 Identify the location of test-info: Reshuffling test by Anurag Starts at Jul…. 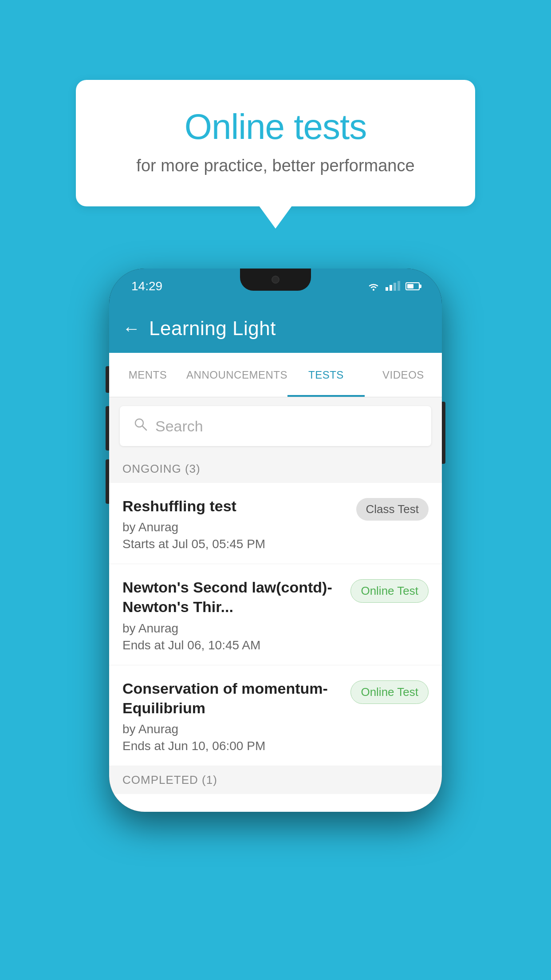
(240, 524).